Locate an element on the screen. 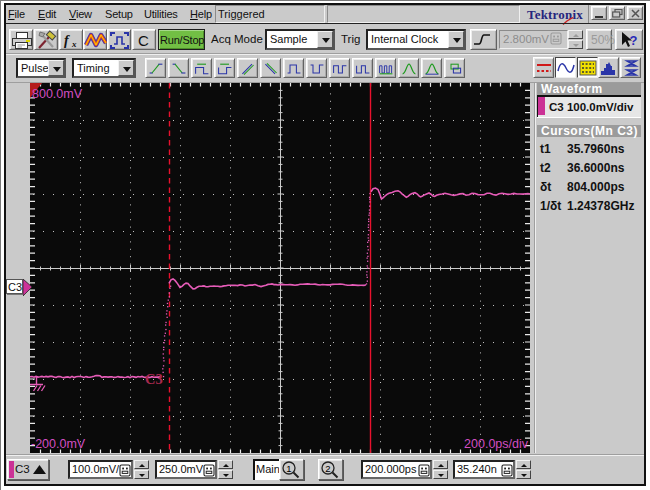  svg-text: -200.0mV is located at coordinates (58, 444).